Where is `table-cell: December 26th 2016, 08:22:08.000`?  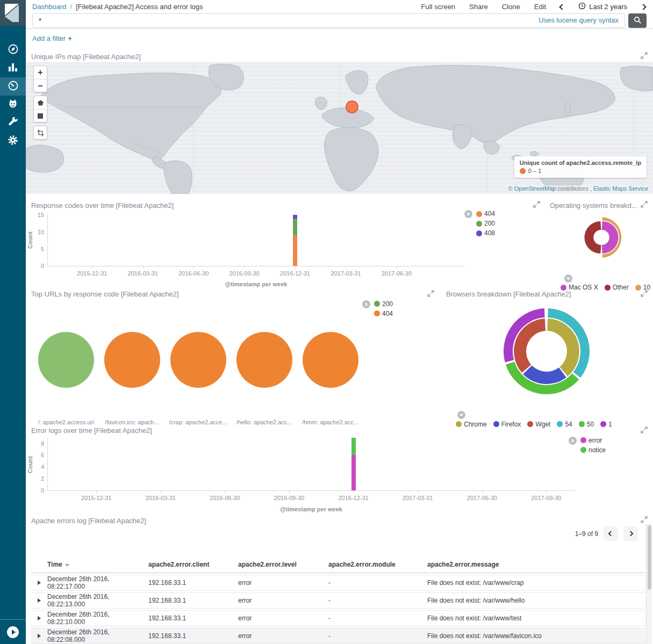 table-cell: December 26th 2016, 08:22:08.000 is located at coordinates (98, 636).